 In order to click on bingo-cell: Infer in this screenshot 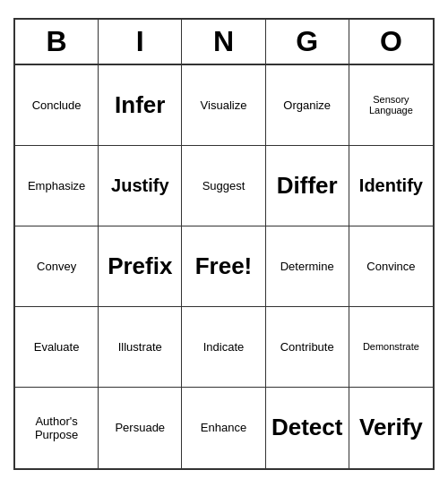, I will do `click(140, 106)`.